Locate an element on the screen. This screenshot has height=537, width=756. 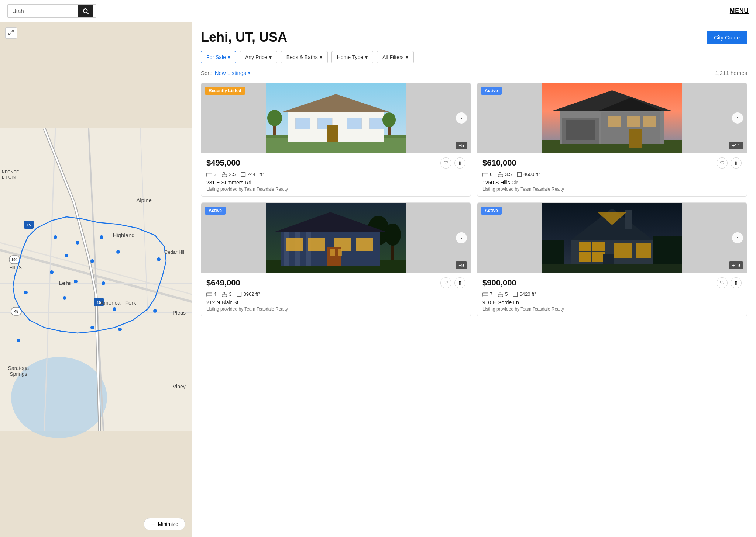
search-icon is located at coordinates (86, 11).